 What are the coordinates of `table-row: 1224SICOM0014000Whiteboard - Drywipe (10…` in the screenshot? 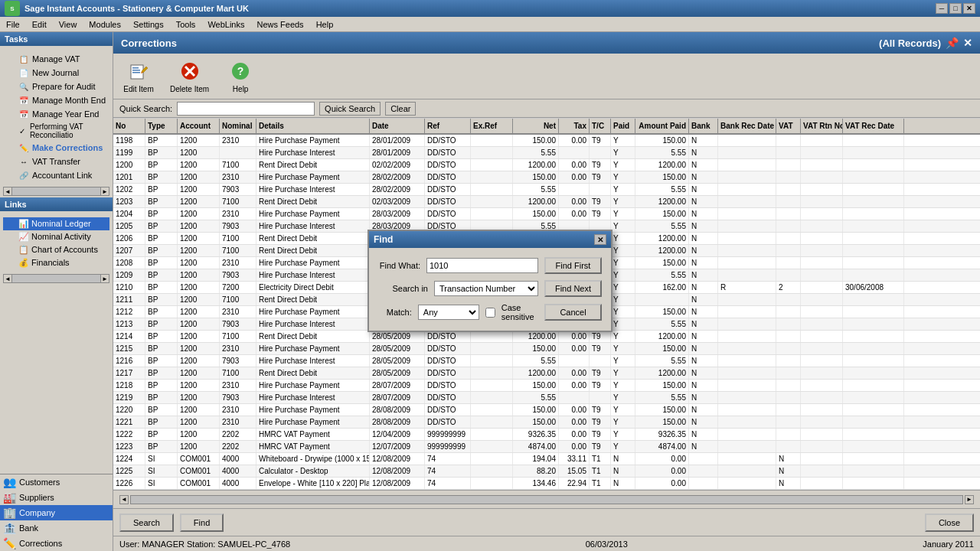 It's located at (547, 459).